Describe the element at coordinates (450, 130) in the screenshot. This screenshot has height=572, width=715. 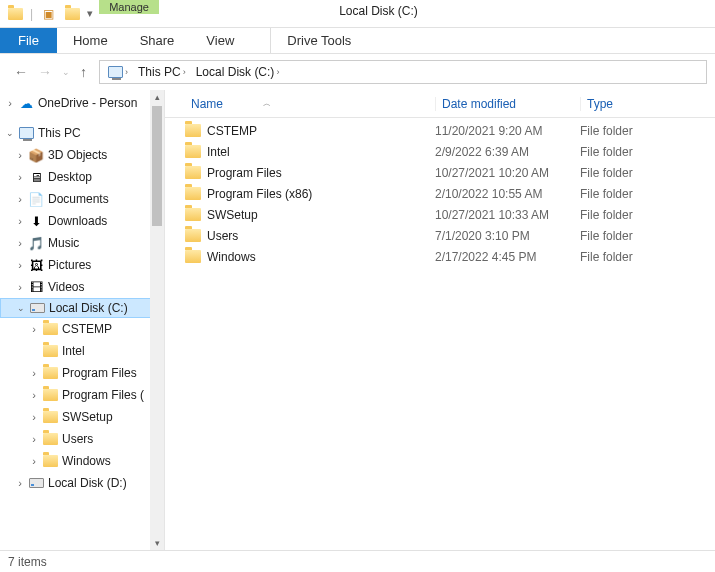
I see `list-item: CSTEMP11/20/2021 9:20 AMFile folder` at that location.